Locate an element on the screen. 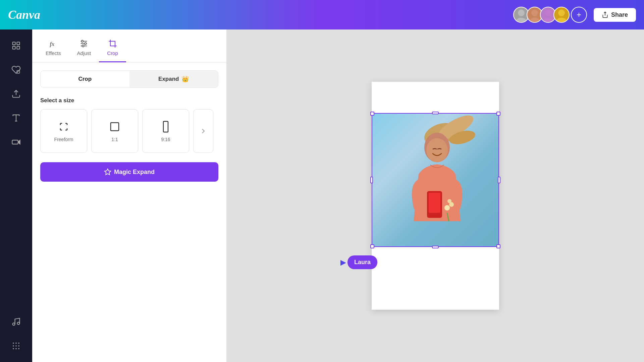  panel-content: Crop Expand 👑 Select a size Fre is located at coordinates (129, 126).